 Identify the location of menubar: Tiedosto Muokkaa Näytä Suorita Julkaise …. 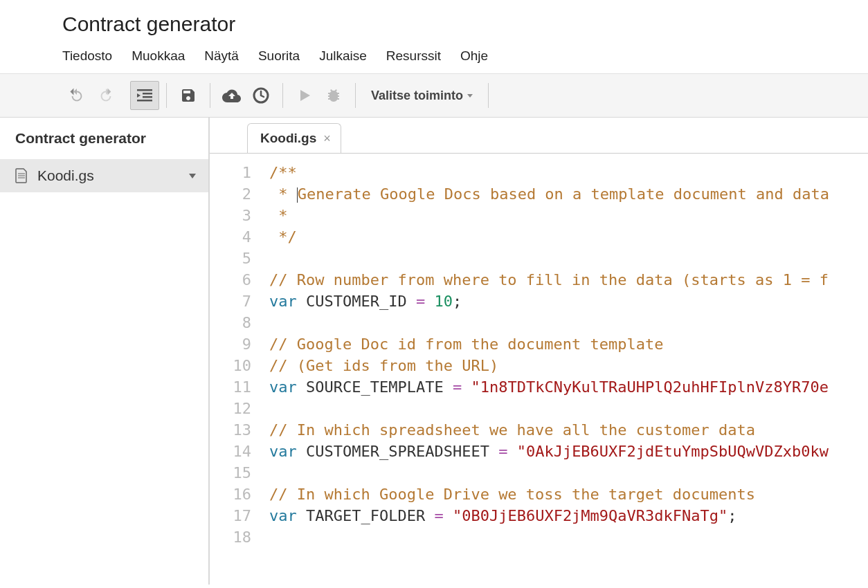
(465, 61).